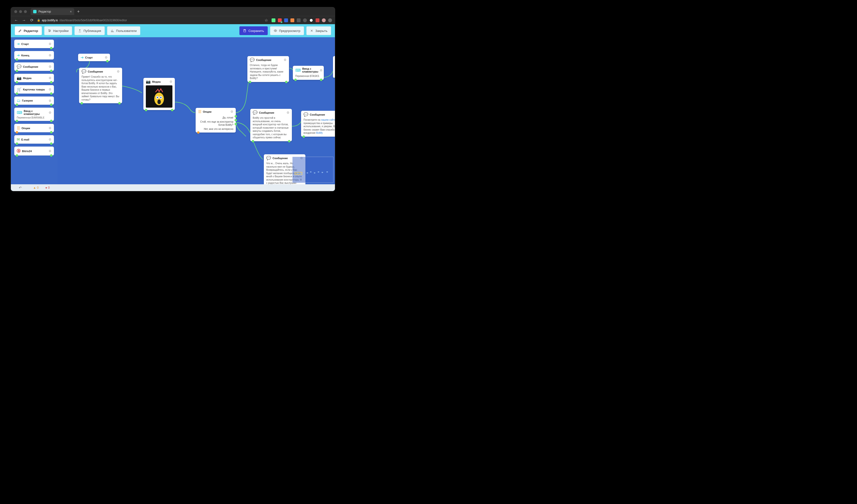 This screenshot has height=504, width=857. Describe the element at coordinates (34, 128) in the screenshot. I see `palette-options: ☰Опции⚙` at that location.